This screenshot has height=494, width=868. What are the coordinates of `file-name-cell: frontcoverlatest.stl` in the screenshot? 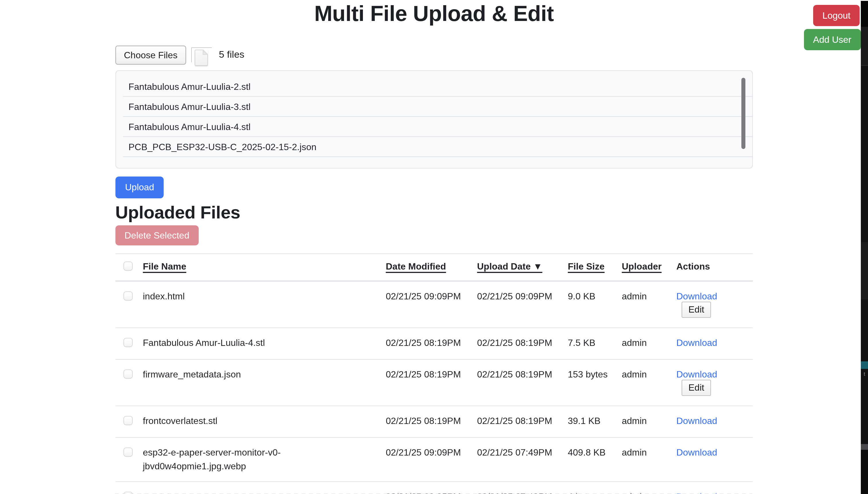 It's located at (260, 421).